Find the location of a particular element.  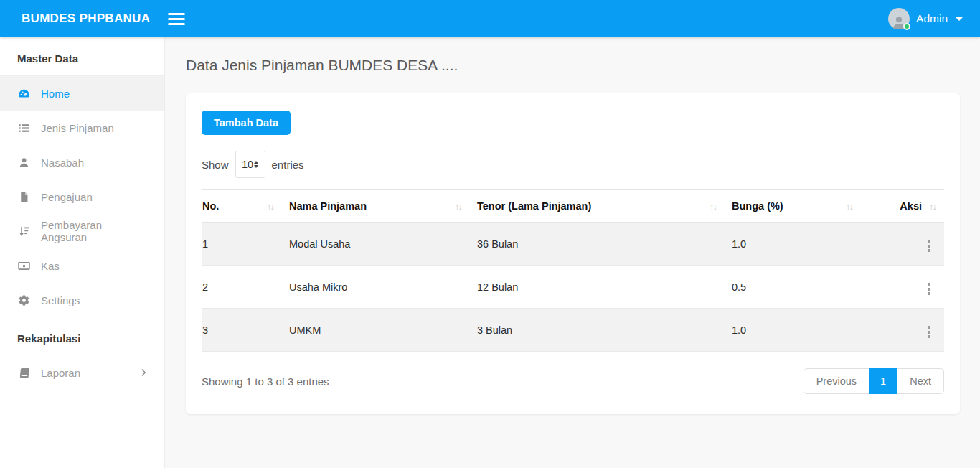

sidebar-item-label: Home is located at coordinates (55, 93).